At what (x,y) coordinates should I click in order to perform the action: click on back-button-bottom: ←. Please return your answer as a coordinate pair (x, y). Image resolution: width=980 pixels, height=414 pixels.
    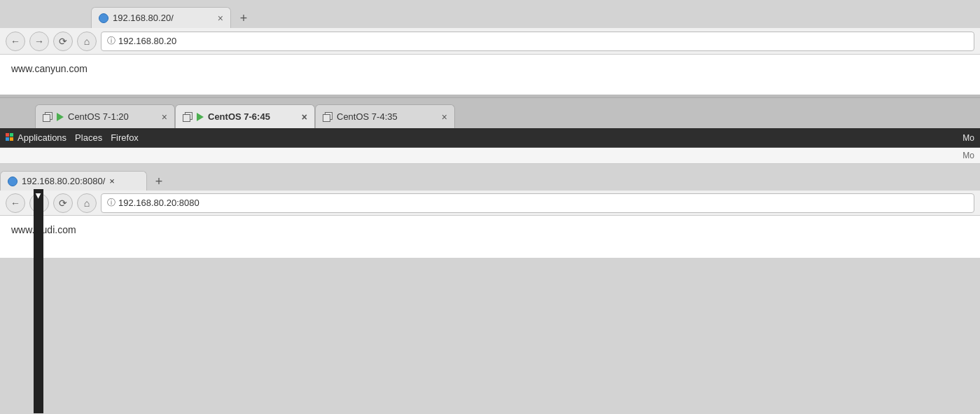
    Looking at the image, I should click on (15, 203).